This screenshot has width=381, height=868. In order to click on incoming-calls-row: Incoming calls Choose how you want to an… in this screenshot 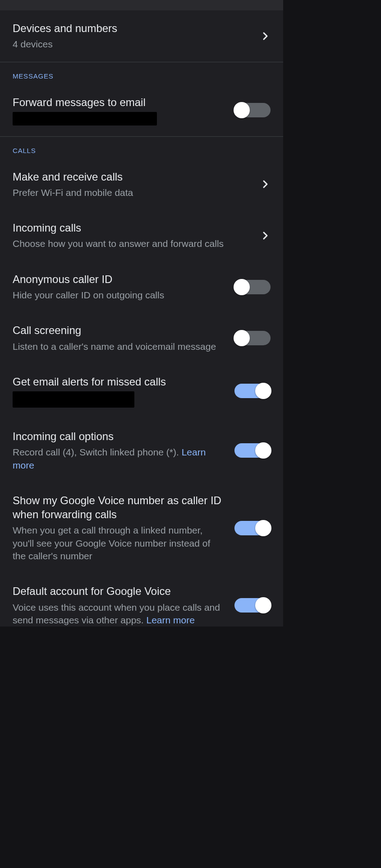, I will do `click(142, 236)`.